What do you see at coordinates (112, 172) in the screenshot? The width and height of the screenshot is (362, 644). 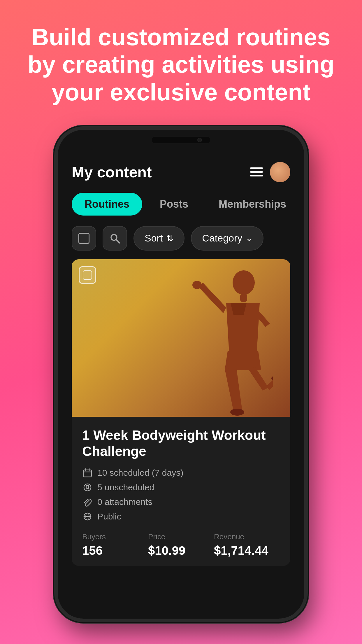 I see `app-title: My content` at bounding box center [112, 172].